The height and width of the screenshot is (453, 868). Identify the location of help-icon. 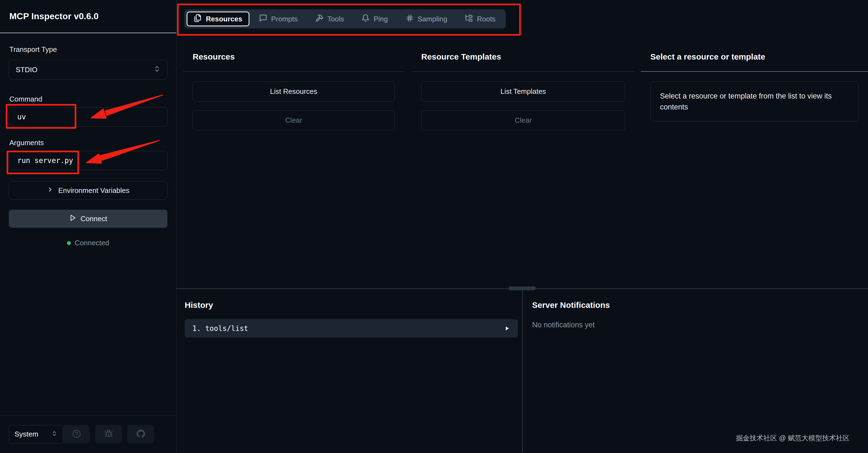
(76, 434).